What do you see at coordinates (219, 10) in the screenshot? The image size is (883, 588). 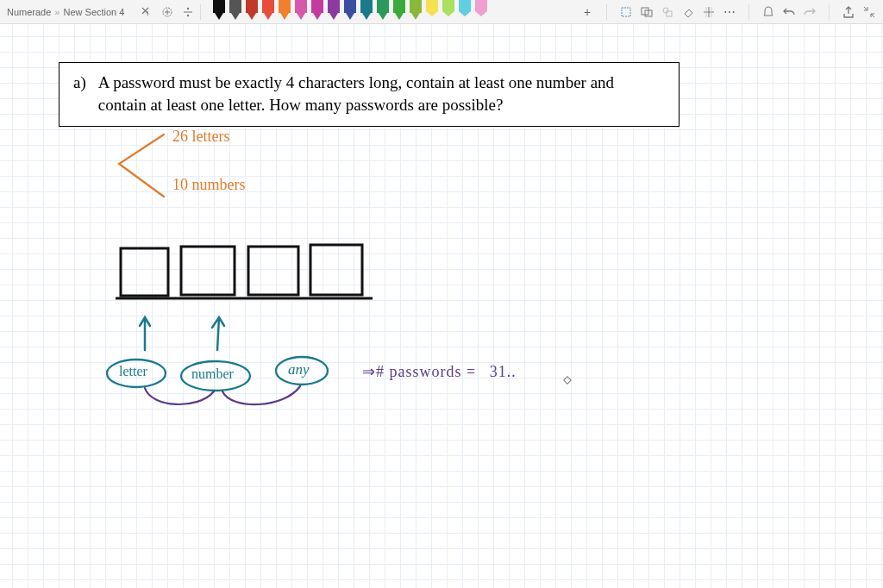 I see `pen-black` at bounding box center [219, 10].